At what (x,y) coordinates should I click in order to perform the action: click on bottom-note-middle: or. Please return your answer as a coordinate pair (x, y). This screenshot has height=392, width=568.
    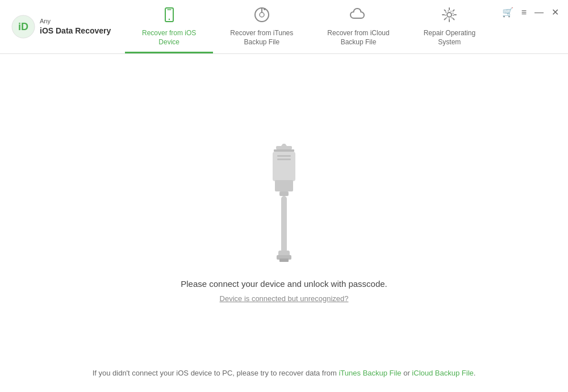
    Looking at the image, I should click on (407, 373).